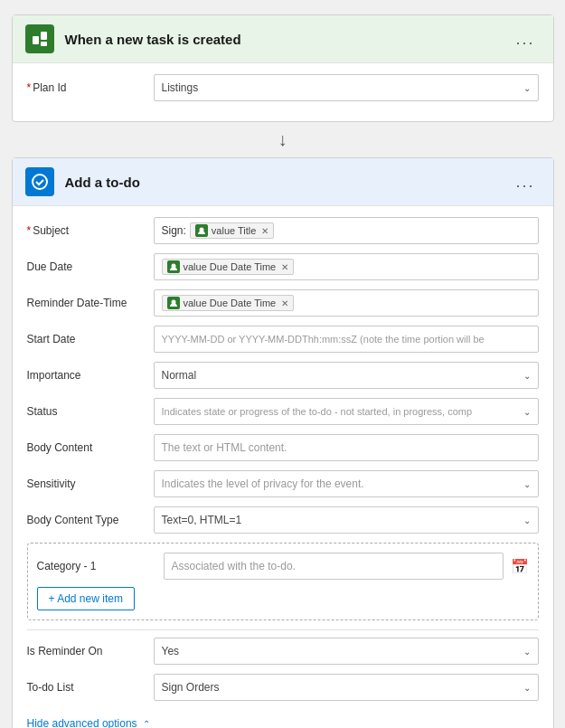 The width and height of the screenshot is (565, 728). What do you see at coordinates (90, 411) in the screenshot?
I see `status-label: Status` at bounding box center [90, 411].